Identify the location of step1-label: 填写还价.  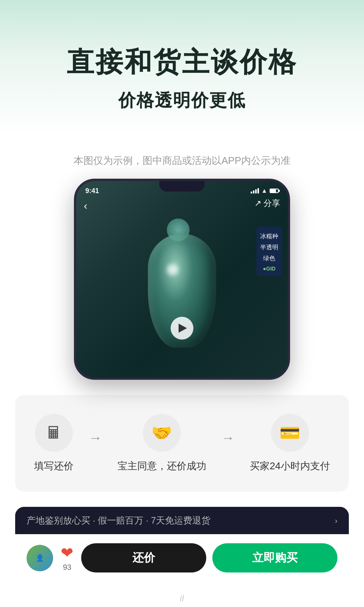
(54, 466).